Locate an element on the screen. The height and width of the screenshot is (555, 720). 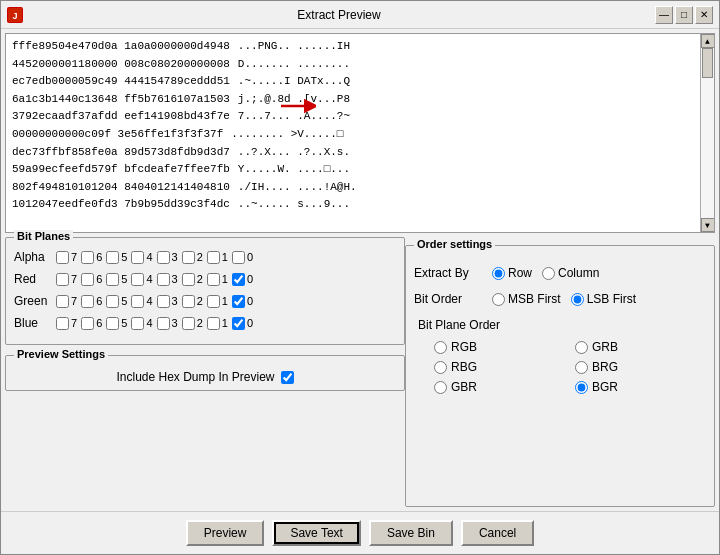
bit-check-red-3: 3 is located at coordinates (168, 280).